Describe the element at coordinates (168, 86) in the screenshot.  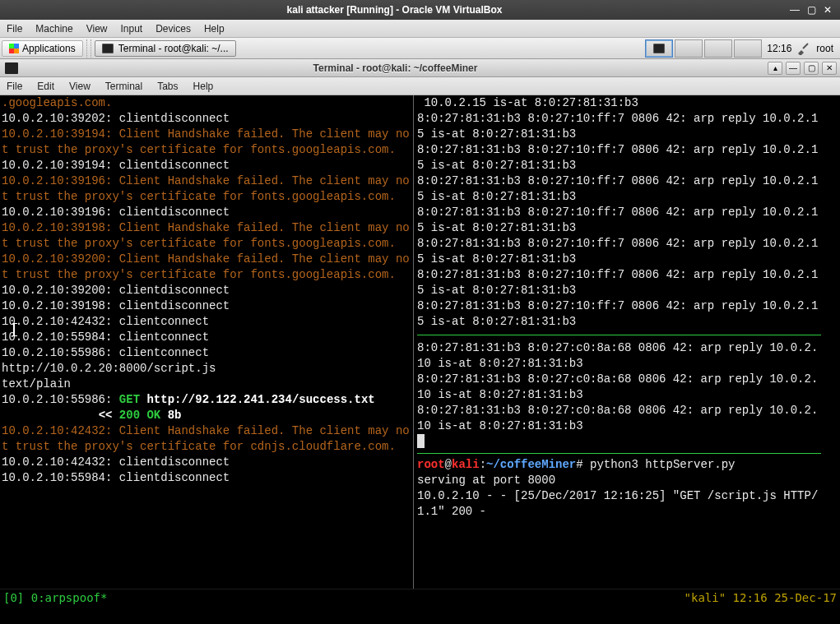
I see `term-menu-tabs: Tabs` at that location.